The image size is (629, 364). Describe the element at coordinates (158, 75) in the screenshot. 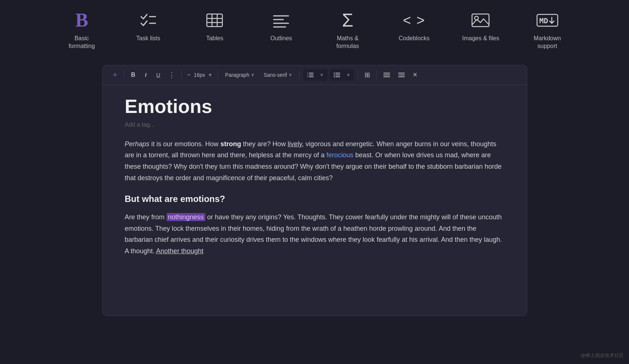

I see `underline-button: U` at that location.